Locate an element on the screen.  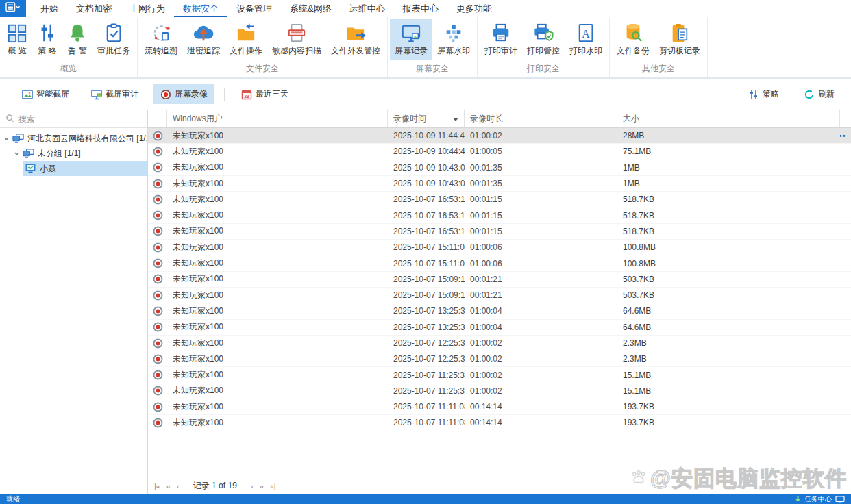
last-page-icon: »| is located at coordinates (273, 486).